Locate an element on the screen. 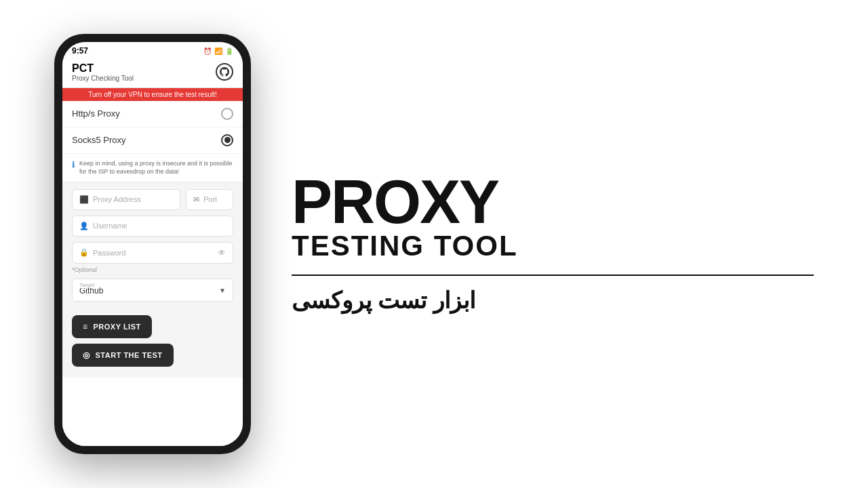 Image resolution: width=868 pixels, height=488 pixels. start-test-label: START THE TEST is located at coordinates (129, 355).